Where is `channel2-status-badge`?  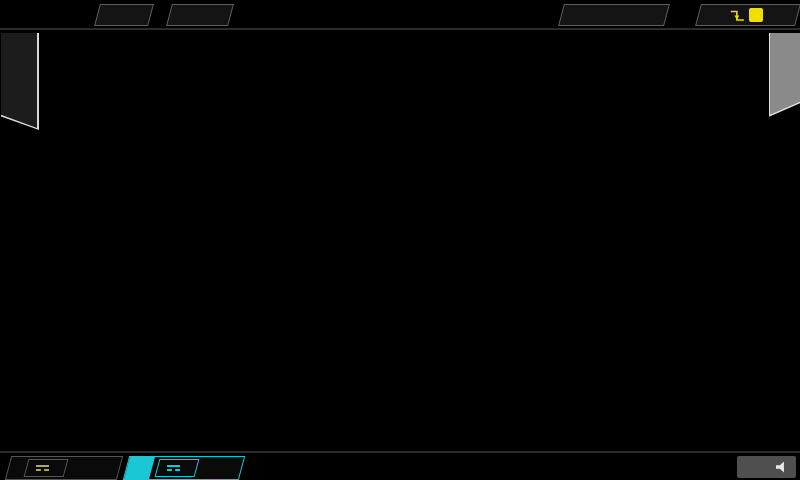
channel2-status-badge is located at coordinates (184, 468).